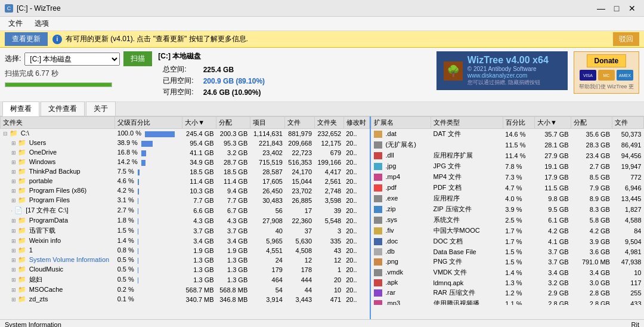 The image size is (644, 327). What do you see at coordinates (519, 123) in the screenshot?
I see `ext-col-percent: 百分比` at bounding box center [519, 123].